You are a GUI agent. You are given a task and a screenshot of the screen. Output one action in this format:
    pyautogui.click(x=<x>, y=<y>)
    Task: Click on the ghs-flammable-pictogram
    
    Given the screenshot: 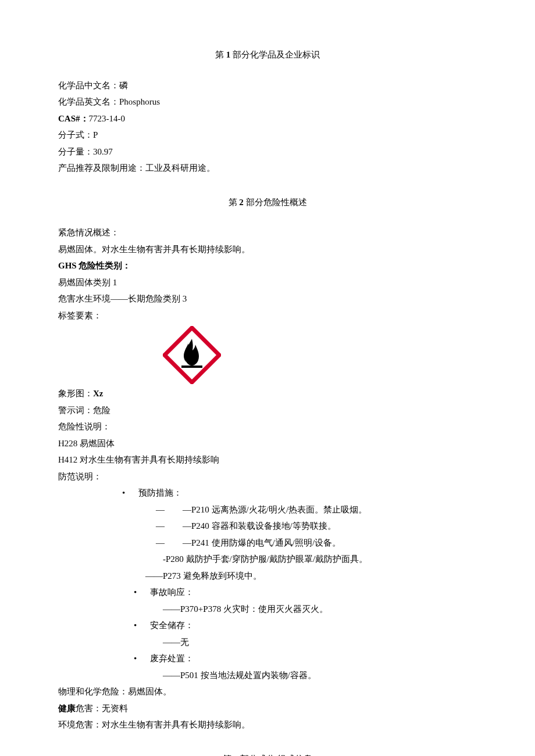 What is the action you would take?
    pyautogui.click(x=320, y=355)
    